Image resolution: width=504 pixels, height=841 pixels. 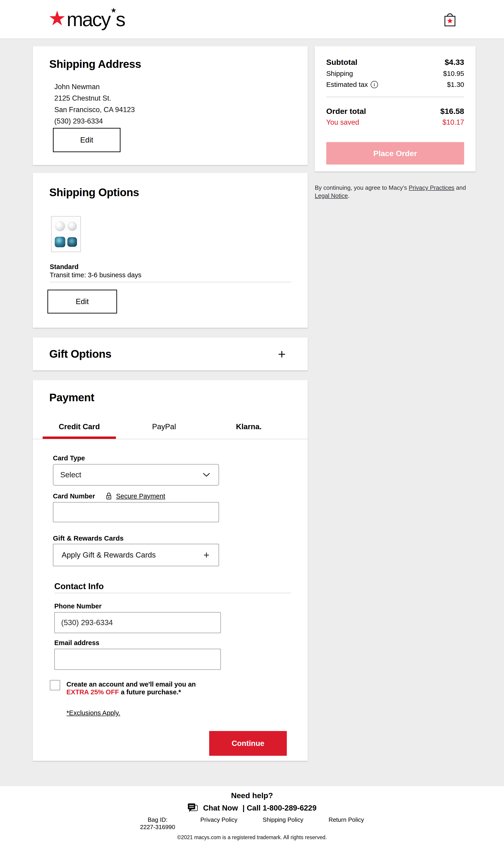 I want to click on tab-klarna: Klarna., so click(x=249, y=428).